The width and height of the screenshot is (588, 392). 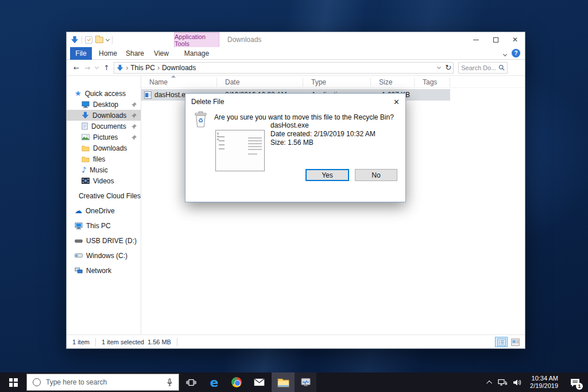 I want to click on tab-manage: Manage, so click(x=196, y=53).